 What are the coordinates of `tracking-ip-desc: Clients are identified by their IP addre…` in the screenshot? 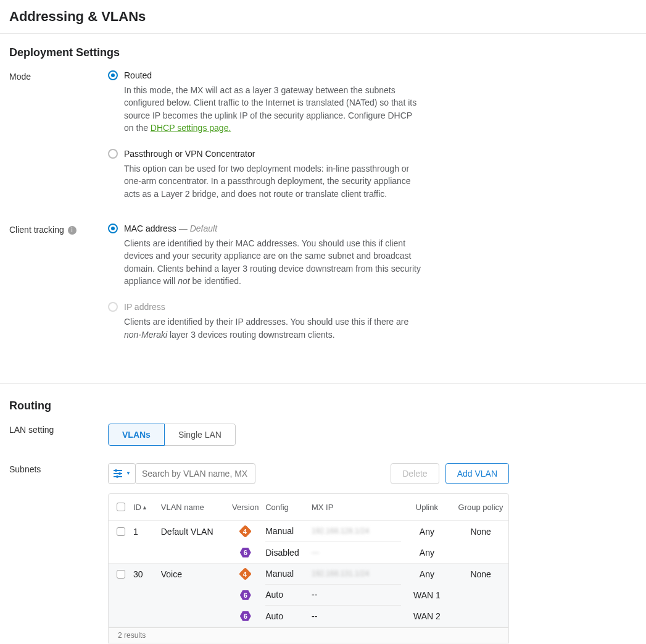 It's located at (273, 328).